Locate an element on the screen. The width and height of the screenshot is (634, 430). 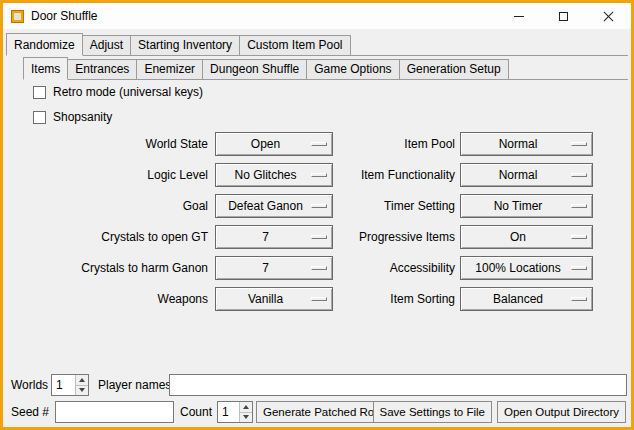
shopsanity-checkbox is located at coordinates (40, 118).